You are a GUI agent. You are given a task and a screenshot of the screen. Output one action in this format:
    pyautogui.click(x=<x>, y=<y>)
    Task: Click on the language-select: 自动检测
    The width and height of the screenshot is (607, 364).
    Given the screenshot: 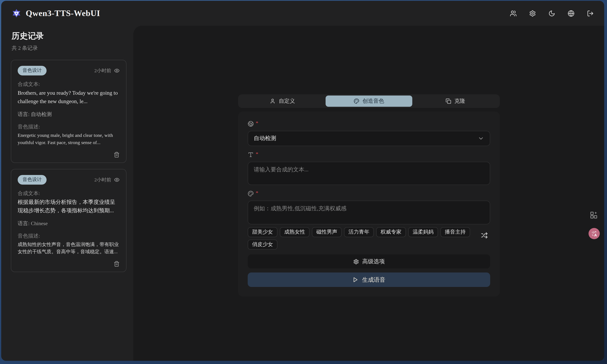 What is the action you would take?
    pyautogui.click(x=369, y=138)
    